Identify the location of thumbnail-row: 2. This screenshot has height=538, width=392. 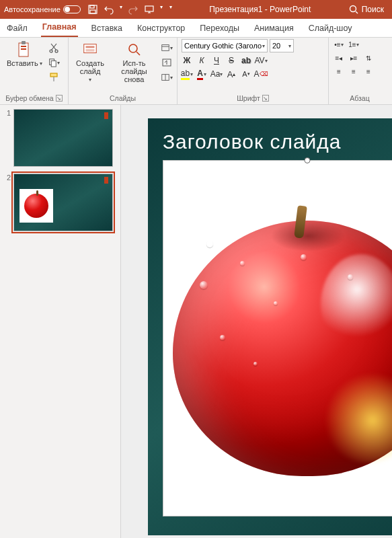
(61, 202).